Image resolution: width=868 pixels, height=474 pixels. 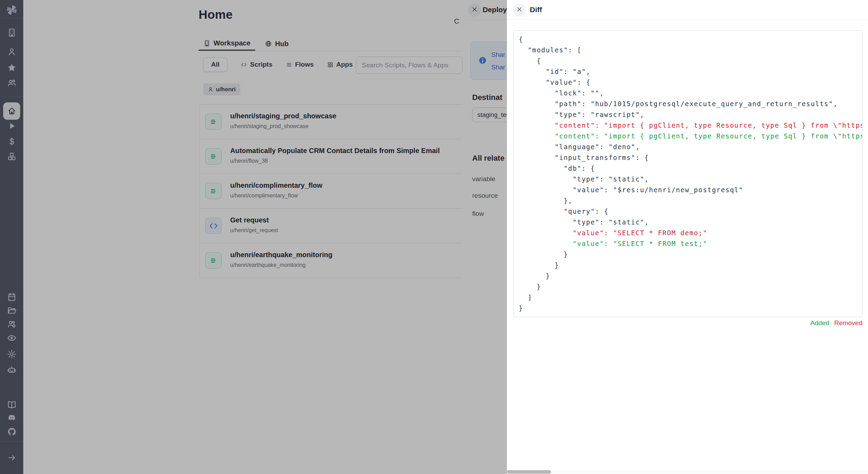 What do you see at coordinates (529, 472) in the screenshot?
I see `scrollbar-thumb` at bounding box center [529, 472].